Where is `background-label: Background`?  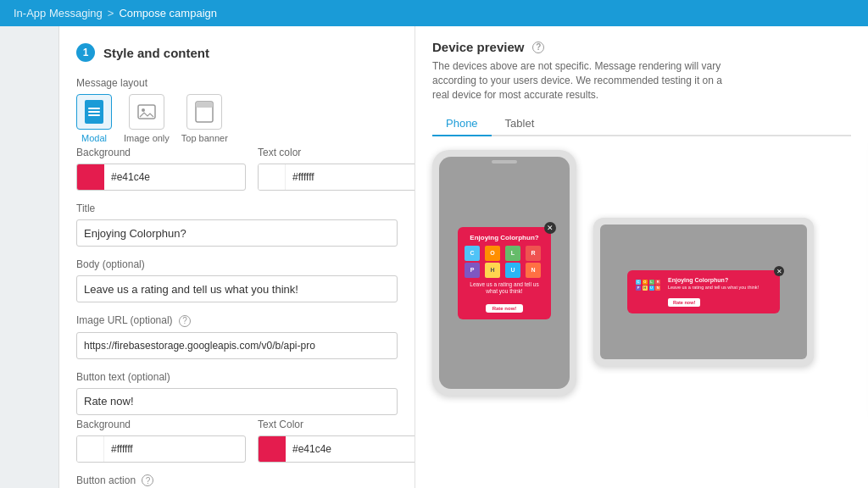
background-label: Background is located at coordinates (161, 152).